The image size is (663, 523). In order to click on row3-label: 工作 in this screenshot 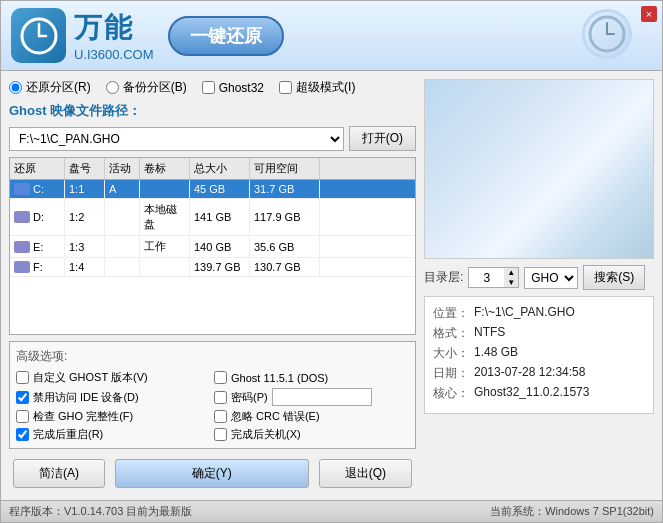, I will do `click(165, 246)`.